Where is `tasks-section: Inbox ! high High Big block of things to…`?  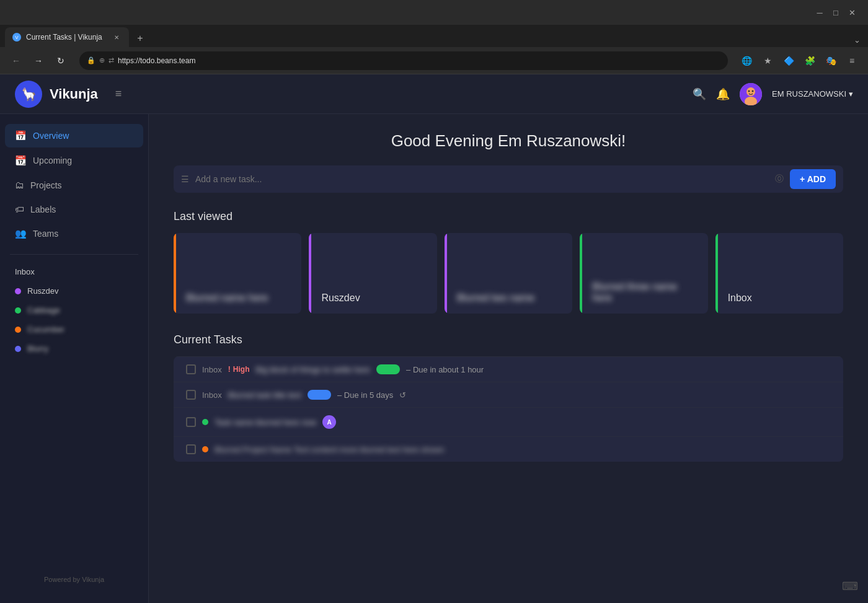
tasks-section: Inbox ! high High Big block of things to… is located at coordinates (508, 409).